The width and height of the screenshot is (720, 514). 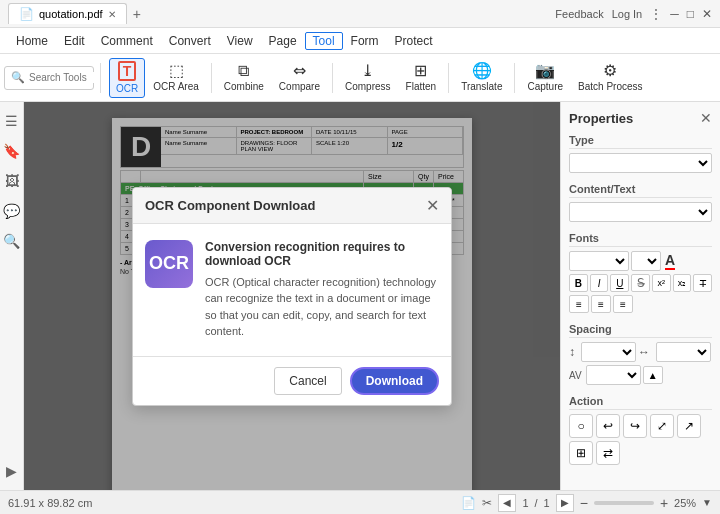 What do you see at coordinates (608, 453) in the screenshot?
I see `action-btn-7: ⇄` at bounding box center [608, 453].